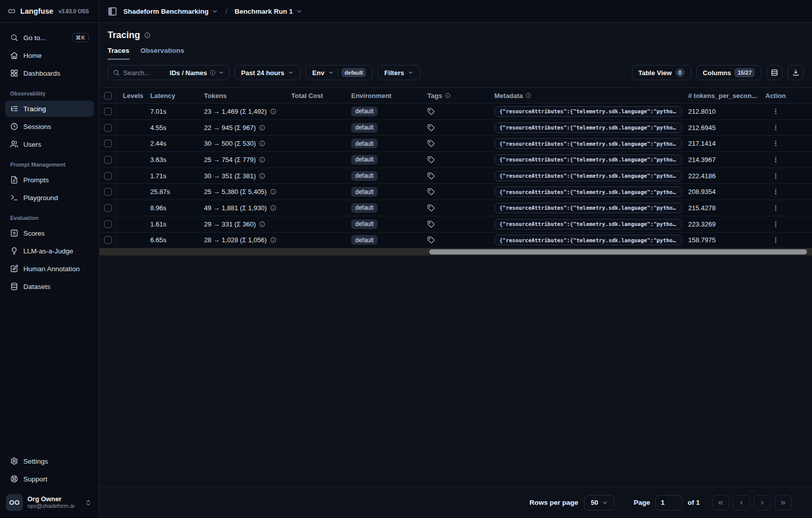 The width and height of the screenshot is (812, 518). I want to click on sidebar-item-goto: Go to... ⌘K, so click(50, 38).